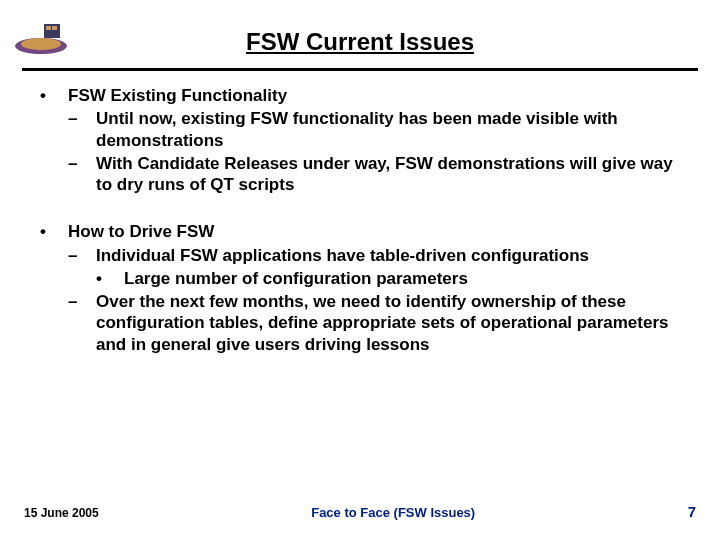 The height and width of the screenshot is (540, 720). I want to click on footer-title: Face to Face (FSW Issues), so click(393, 512).